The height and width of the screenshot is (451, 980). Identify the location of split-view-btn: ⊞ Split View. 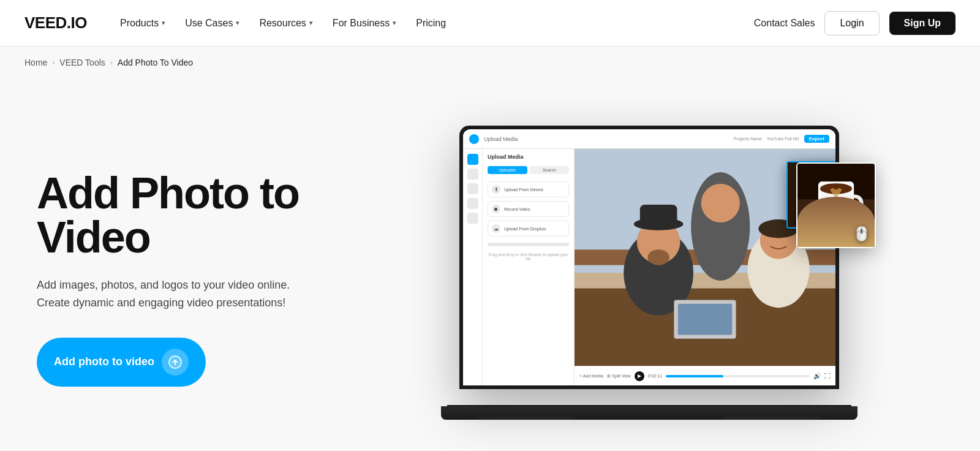
(619, 376).